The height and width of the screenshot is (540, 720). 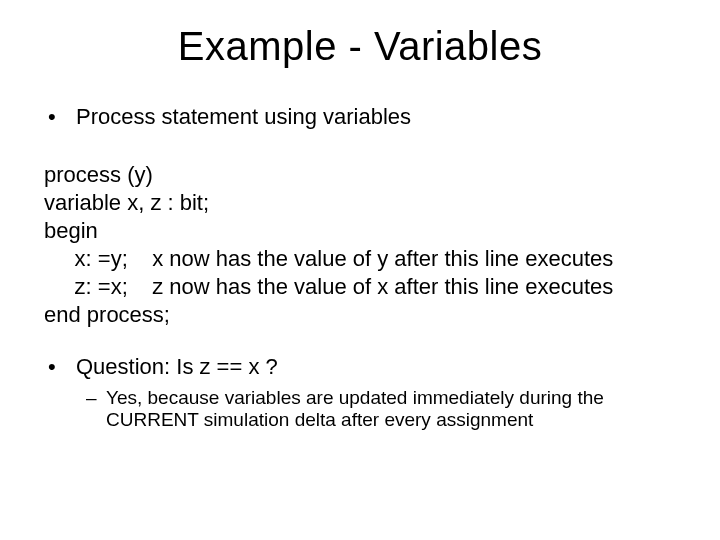 I want to click on code-line: x: =y; x now has the value of y after th…, so click(x=360, y=259).